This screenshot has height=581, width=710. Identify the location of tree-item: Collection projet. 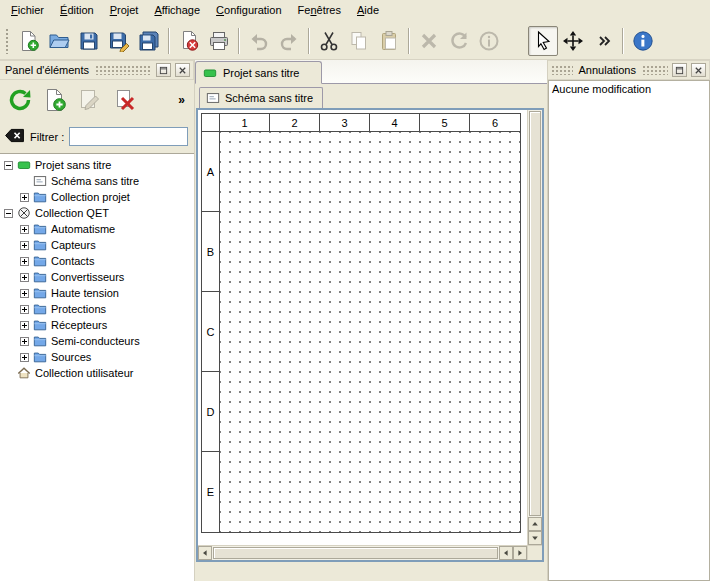
(97, 197).